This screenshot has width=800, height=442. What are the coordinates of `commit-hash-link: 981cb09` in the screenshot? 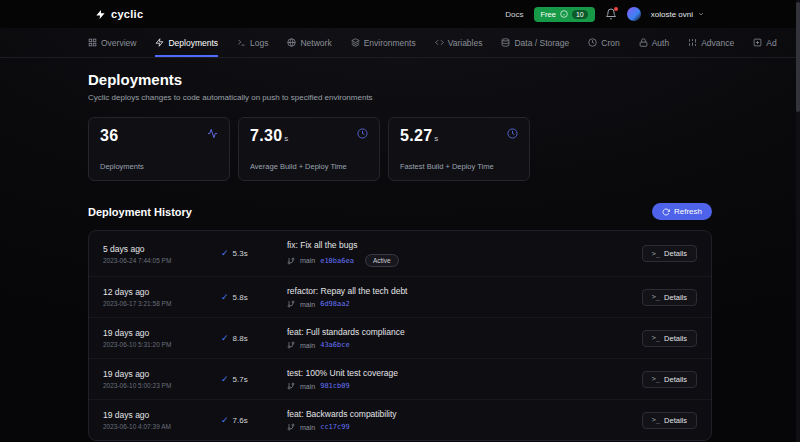 It's located at (335, 386).